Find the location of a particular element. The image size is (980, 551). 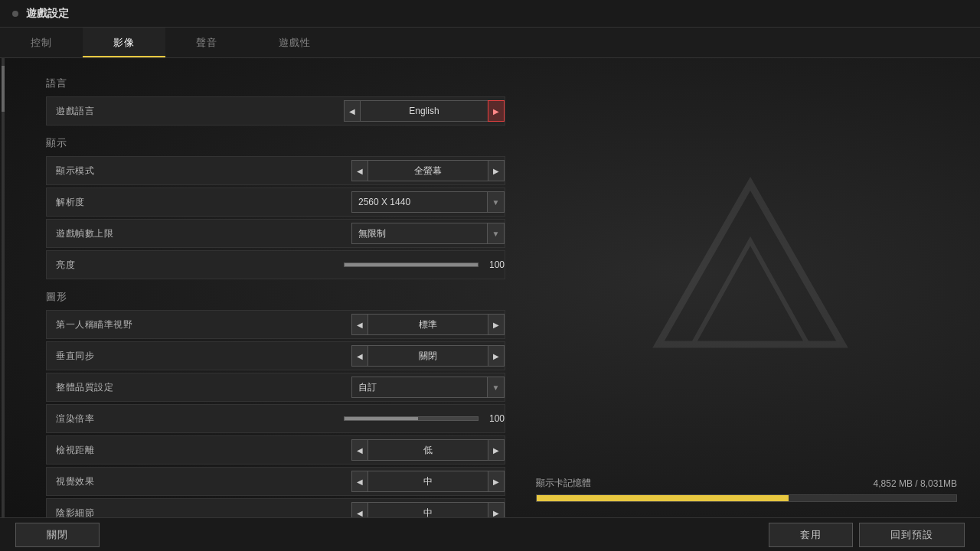

label-view-distance: 檢視距離 is located at coordinates (132, 450).